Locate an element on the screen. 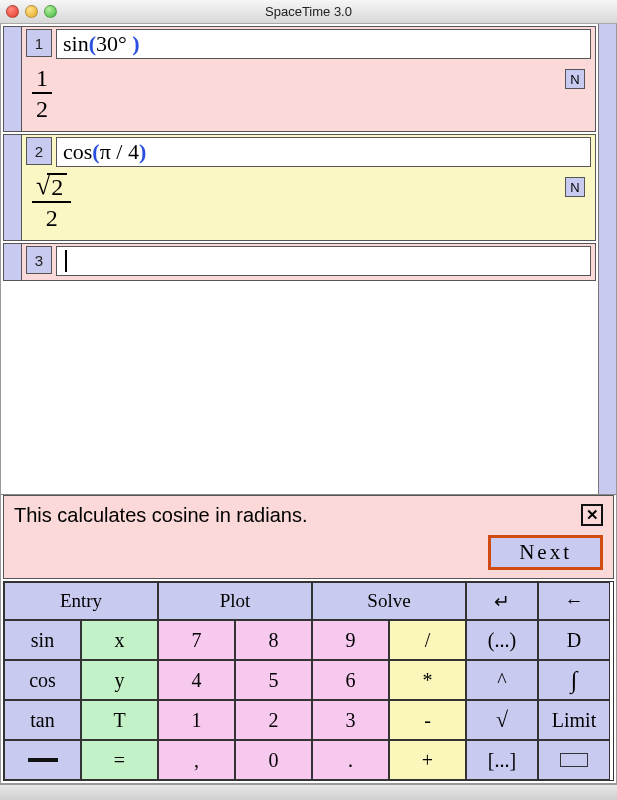 The height and width of the screenshot is (800, 617). key-: . is located at coordinates (350, 760).